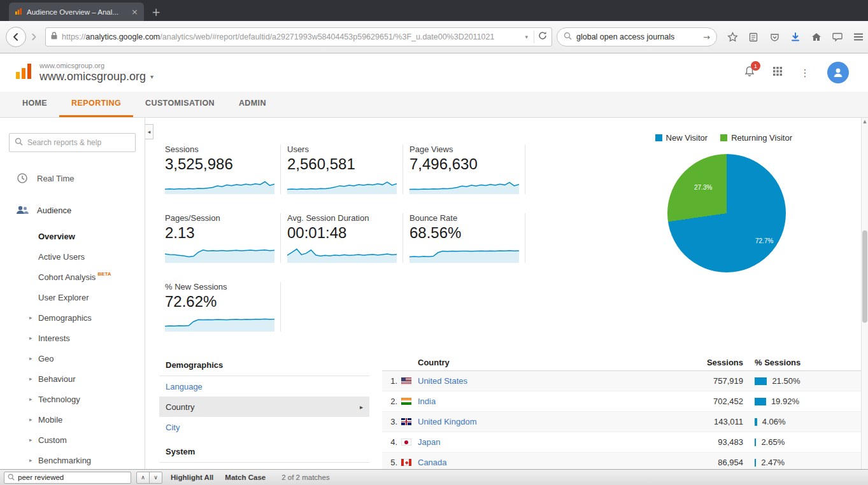 This screenshot has height=485, width=868. Describe the element at coordinates (465, 218) in the screenshot. I see `metric-label: Bounce Rate` at that location.